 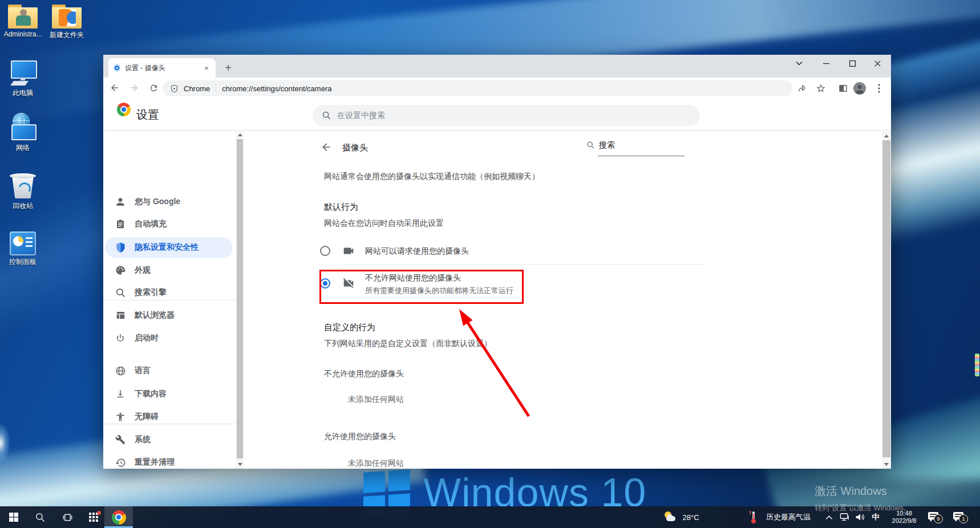 What do you see at coordinates (802, 88) in the screenshot?
I see `share-icon` at bounding box center [802, 88].